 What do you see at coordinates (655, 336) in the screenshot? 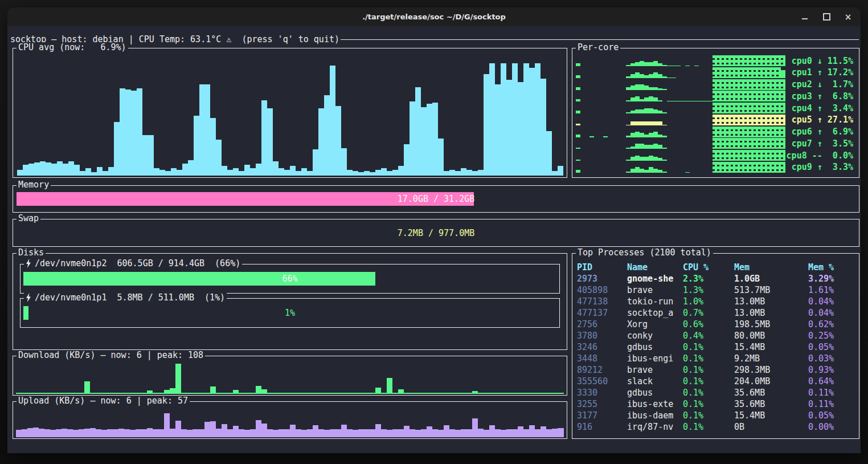
I see `process-cell: conky` at bounding box center [655, 336].